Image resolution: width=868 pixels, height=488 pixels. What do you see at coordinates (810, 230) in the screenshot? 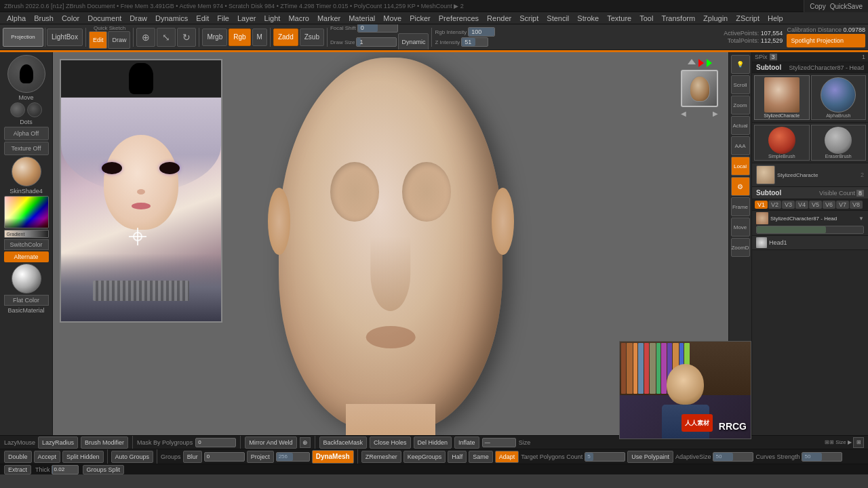
I see `poly-slider` at bounding box center [810, 230].